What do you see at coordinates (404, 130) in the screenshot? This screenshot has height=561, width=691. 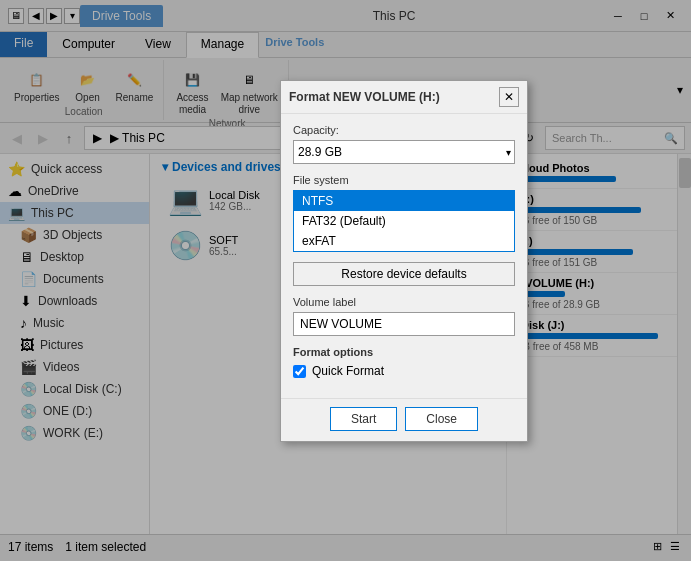 I see `capacity-label: Capacity:` at bounding box center [404, 130].